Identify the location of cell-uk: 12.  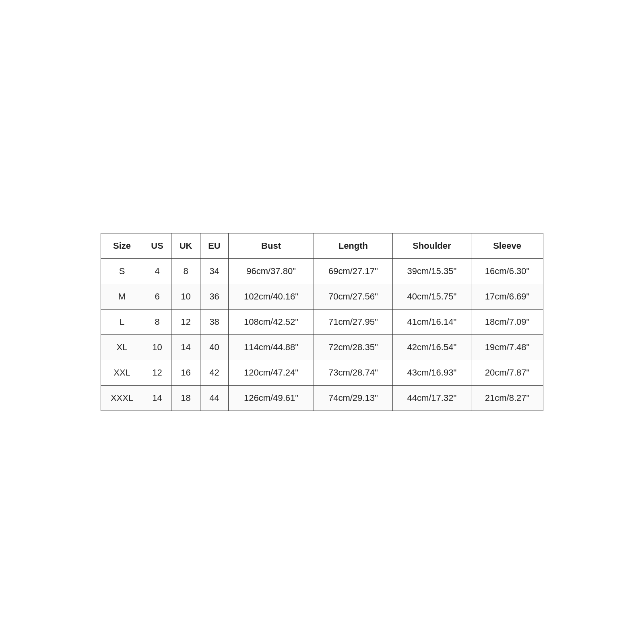
(186, 322).